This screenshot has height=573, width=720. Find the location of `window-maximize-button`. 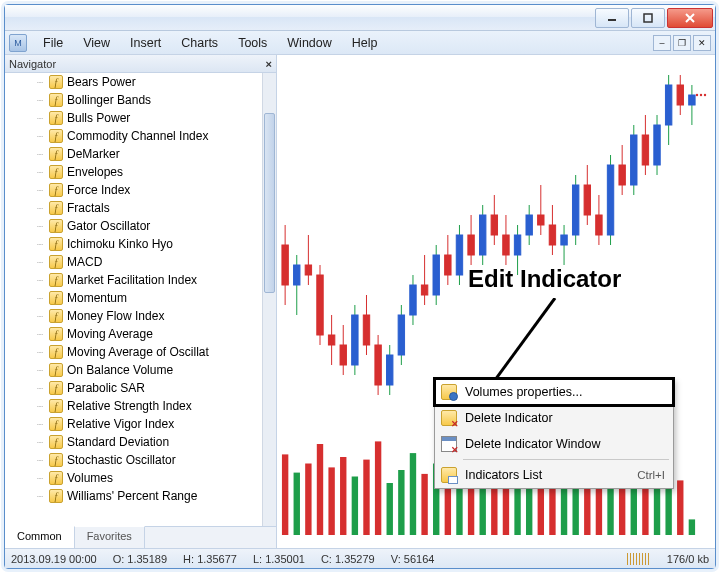

window-maximize-button is located at coordinates (648, 18).